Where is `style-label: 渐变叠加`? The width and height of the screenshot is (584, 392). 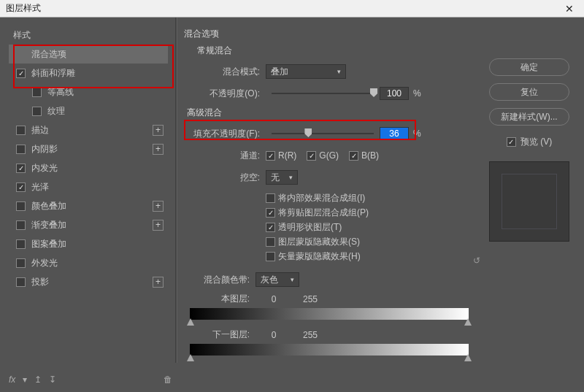
style-label: 渐变叠加 is located at coordinates (92, 225).